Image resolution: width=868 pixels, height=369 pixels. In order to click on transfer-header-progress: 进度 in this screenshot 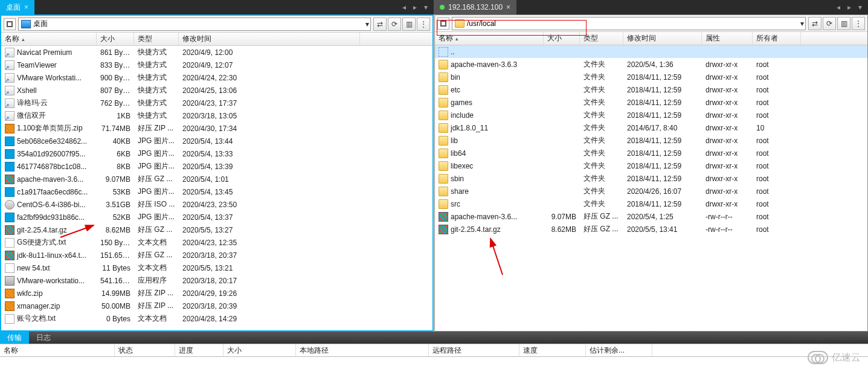, I will do `click(199, 350)`.